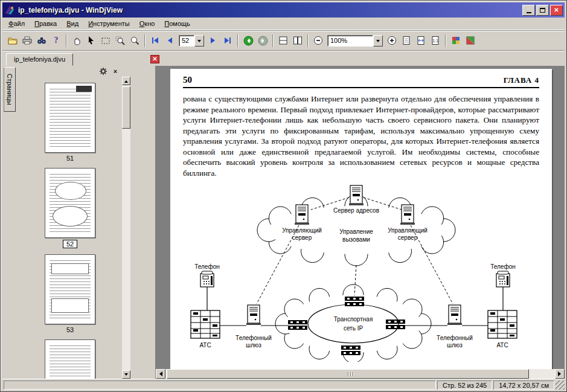 This screenshot has height=392, width=567. What do you see at coordinates (350, 41) in the screenshot?
I see `zoom-value: 100%` at bounding box center [350, 41].